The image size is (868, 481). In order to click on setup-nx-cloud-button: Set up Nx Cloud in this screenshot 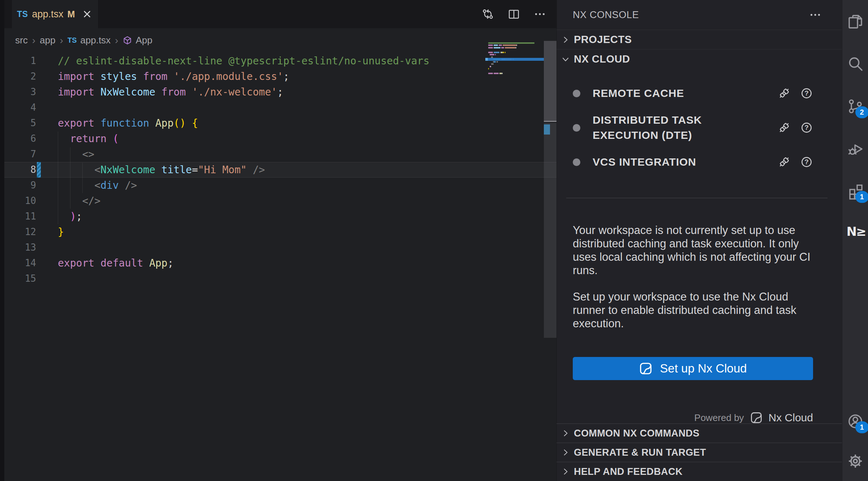, I will do `click(693, 369)`.